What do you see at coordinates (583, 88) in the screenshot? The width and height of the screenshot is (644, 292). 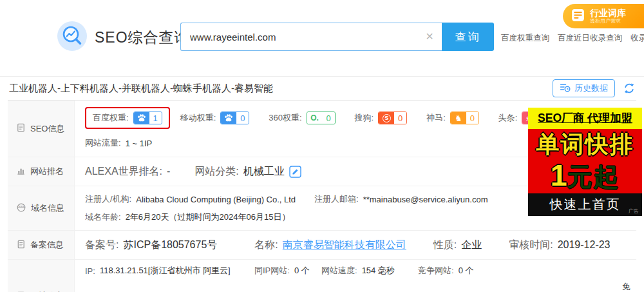 I see `history-data-button: 历史数据` at bounding box center [583, 88].